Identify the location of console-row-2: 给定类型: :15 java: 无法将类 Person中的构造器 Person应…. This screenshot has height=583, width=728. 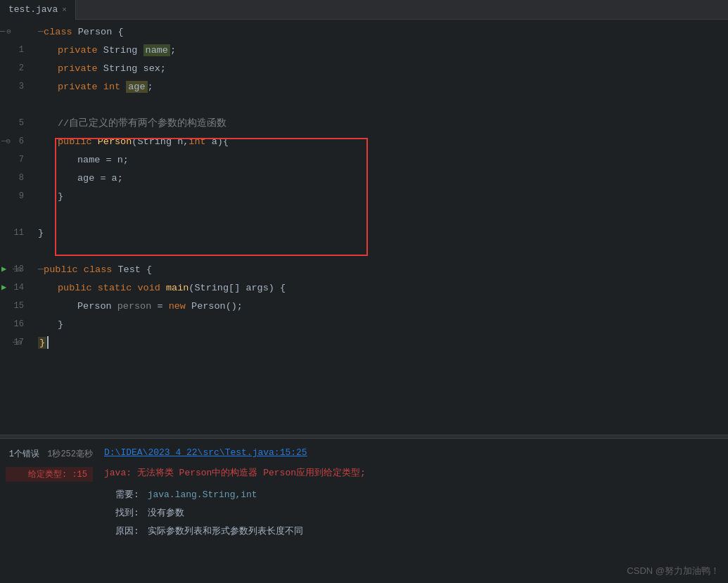
(364, 474).